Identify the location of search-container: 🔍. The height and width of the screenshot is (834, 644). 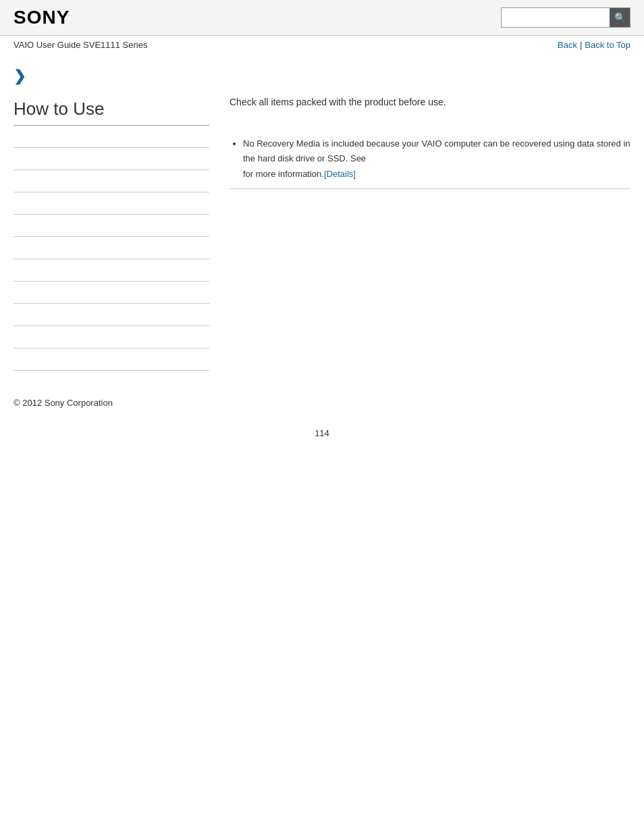
(566, 18).